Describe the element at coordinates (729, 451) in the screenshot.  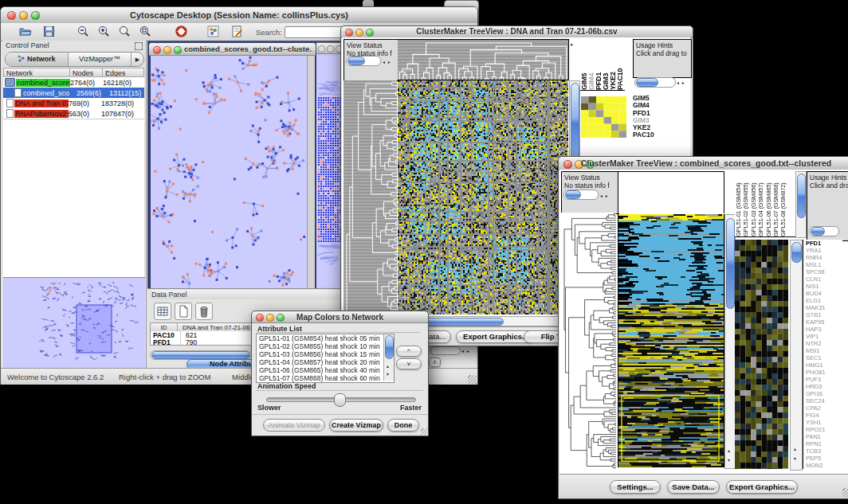
I see `scroll-up-icon: ▴` at that location.